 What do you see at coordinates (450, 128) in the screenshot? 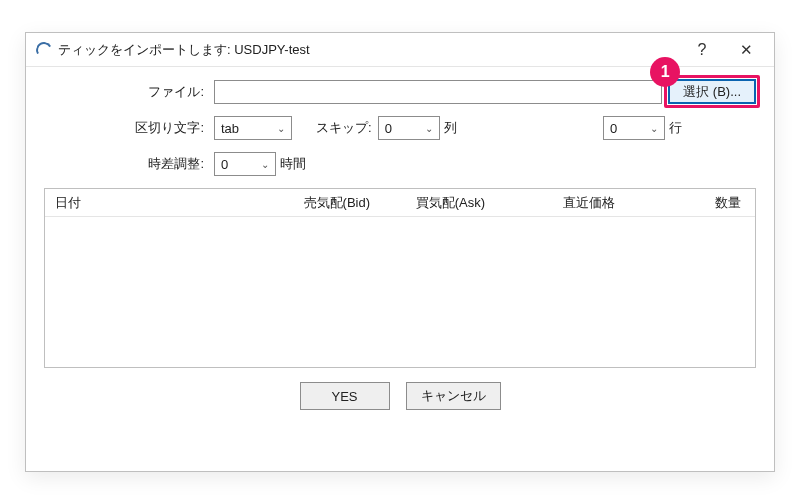
I see `columns-suffix: 列` at bounding box center [450, 128].